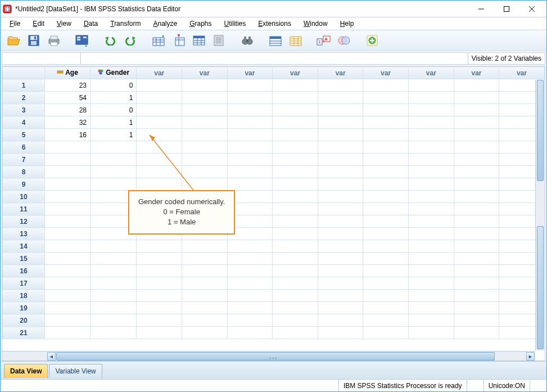  I want to click on row-header: 20, so click(24, 321).